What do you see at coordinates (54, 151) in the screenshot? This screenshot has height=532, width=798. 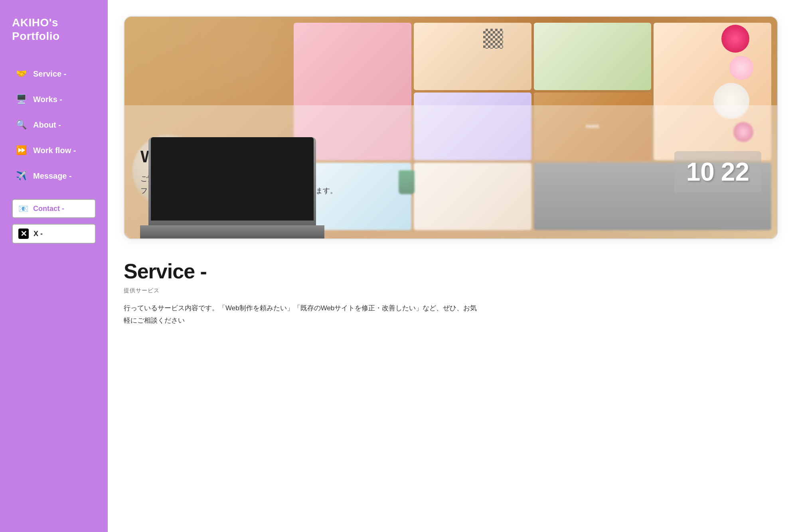 I see `sidebar-item-label: Work flow -` at bounding box center [54, 151].